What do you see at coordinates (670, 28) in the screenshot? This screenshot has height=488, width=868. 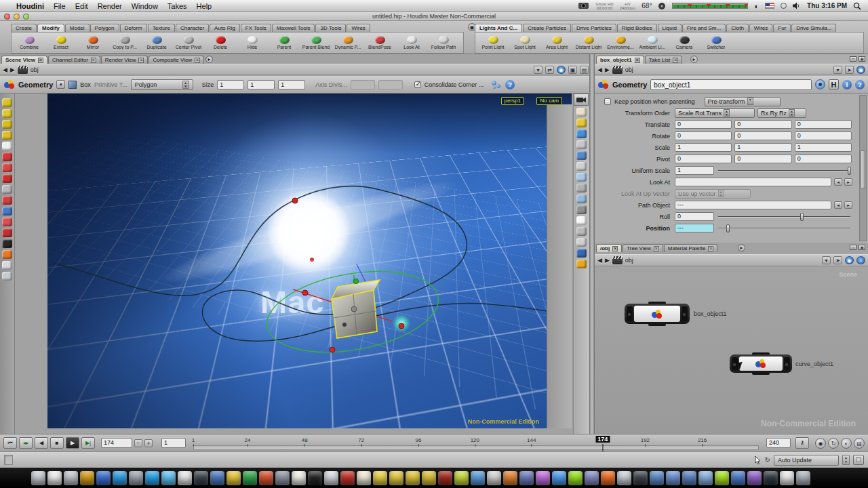 I see `shelf-tab: Liquid` at bounding box center [670, 28].